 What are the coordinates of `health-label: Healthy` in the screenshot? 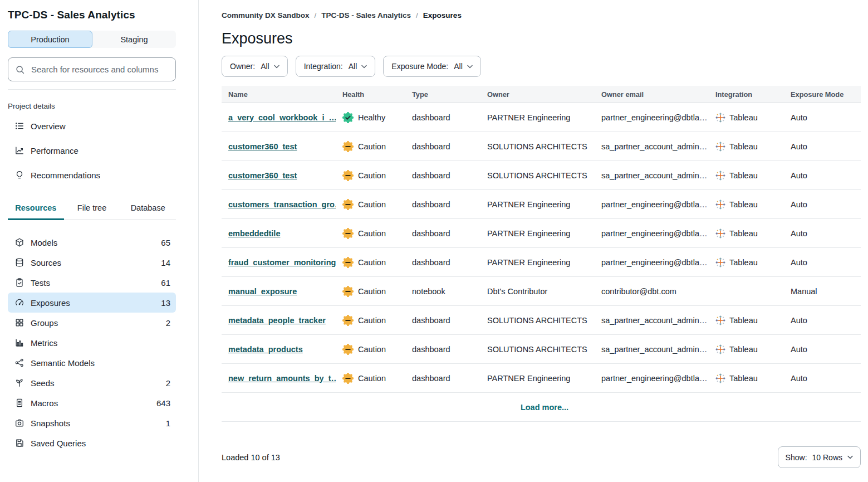 It's located at (372, 118).